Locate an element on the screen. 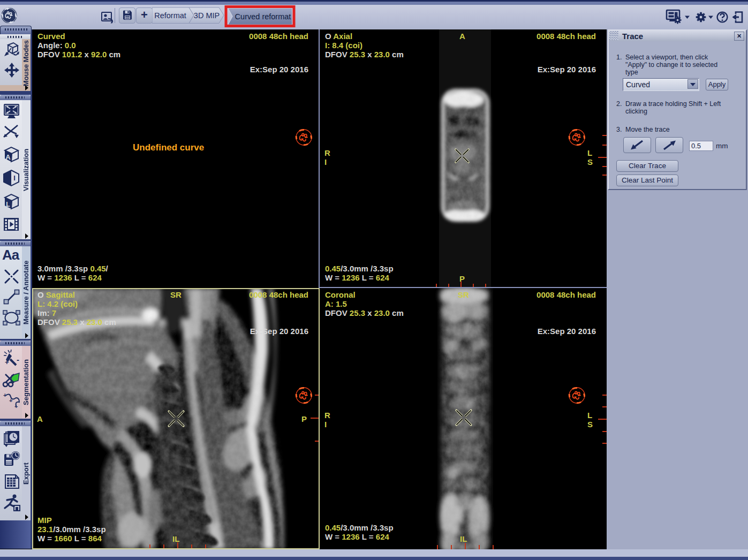 The height and width of the screenshot is (560, 748). svg-text: L is located at coordinates (7, 205).